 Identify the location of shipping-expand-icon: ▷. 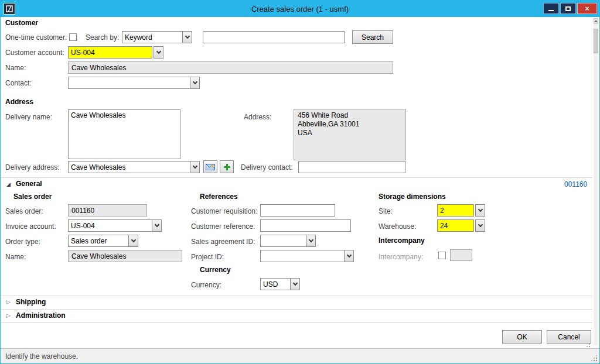
(8, 302).